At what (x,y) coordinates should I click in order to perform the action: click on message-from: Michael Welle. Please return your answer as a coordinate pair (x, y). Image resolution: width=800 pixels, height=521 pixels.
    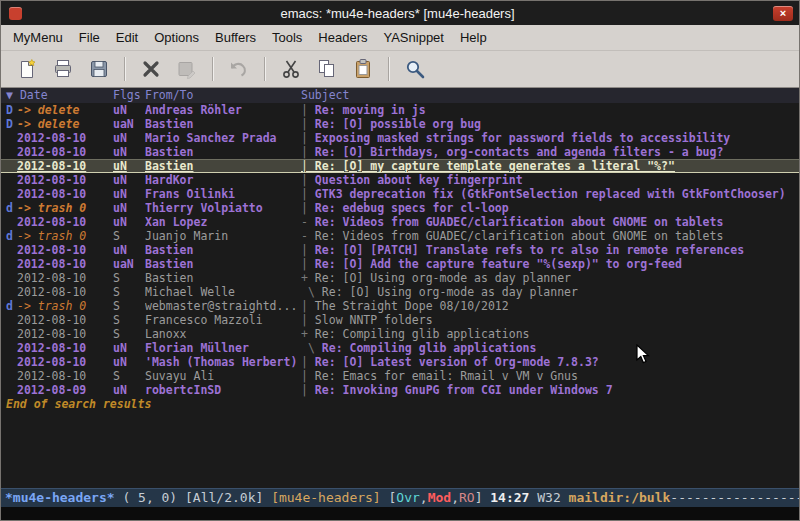
    Looking at the image, I should click on (223, 292).